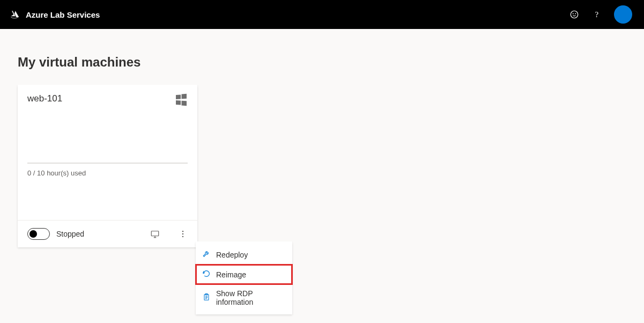  Describe the element at coordinates (183, 234) in the screenshot. I see `more-options-icon` at that location.